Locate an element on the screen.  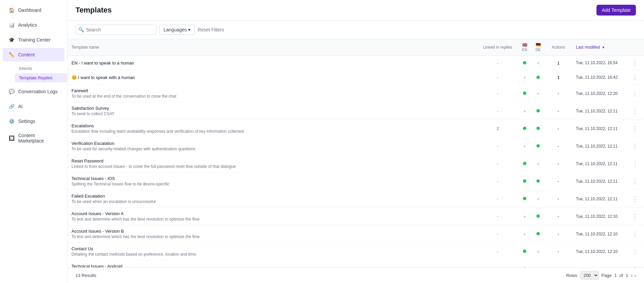
sidebar-item-content-marketplace: 🔲 Content Marketplace is located at coordinates (34, 138).